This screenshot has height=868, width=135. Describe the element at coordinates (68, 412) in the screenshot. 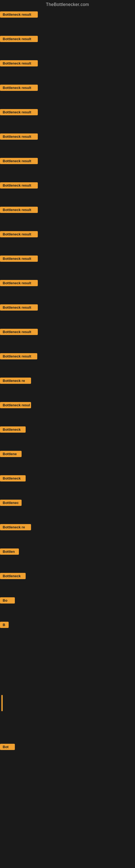

I see `list-item: Bottleneck resul` at that location.